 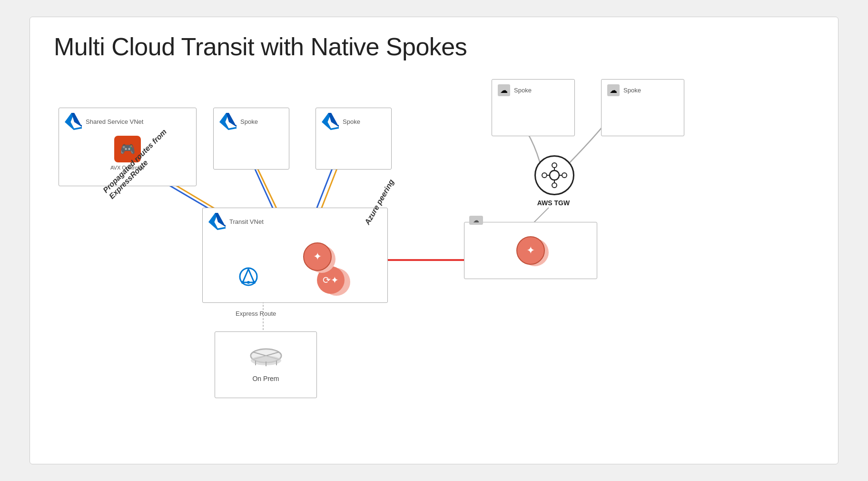 What do you see at coordinates (247, 222) in the screenshot?
I see `transit-vnet-label: Transit VNet` at bounding box center [247, 222].